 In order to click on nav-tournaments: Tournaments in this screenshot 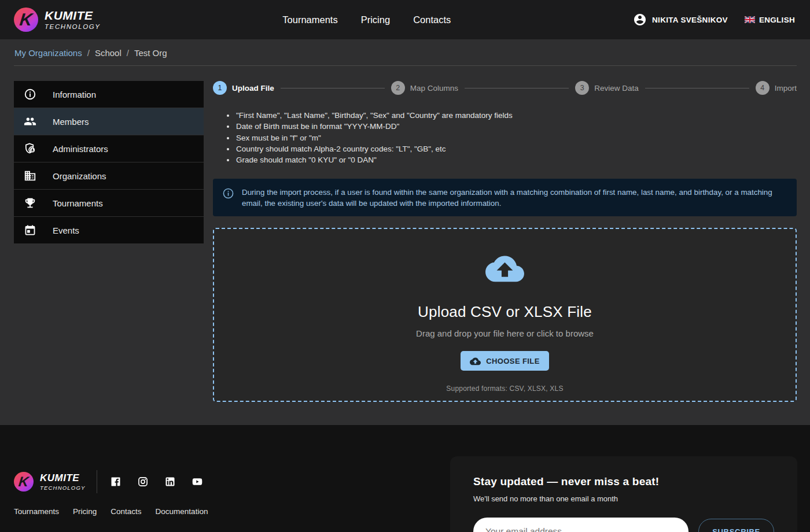, I will do `click(310, 20)`.